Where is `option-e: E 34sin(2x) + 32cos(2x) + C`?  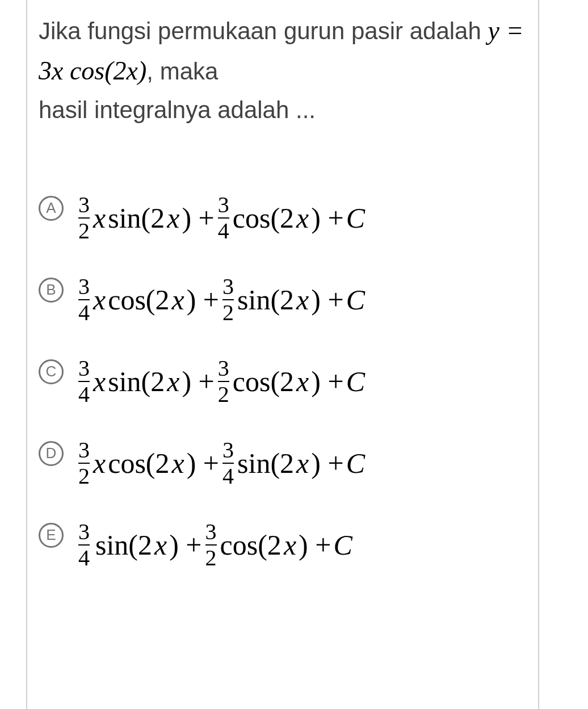
option-e: E 34sin(2x) + 32cos(2x) + C is located at coordinates (283, 545).